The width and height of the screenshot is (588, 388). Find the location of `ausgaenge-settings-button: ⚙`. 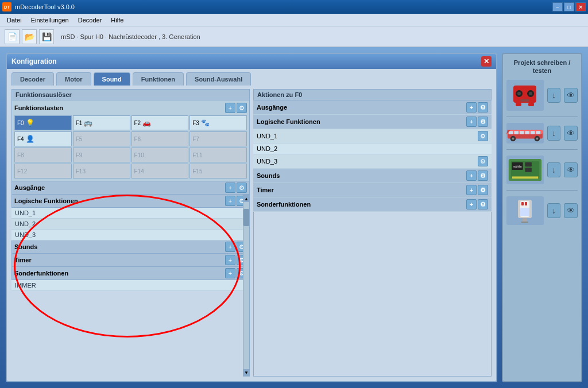

ausgaenge-settings-button: ⚙ is located at coordinates (242, 188).